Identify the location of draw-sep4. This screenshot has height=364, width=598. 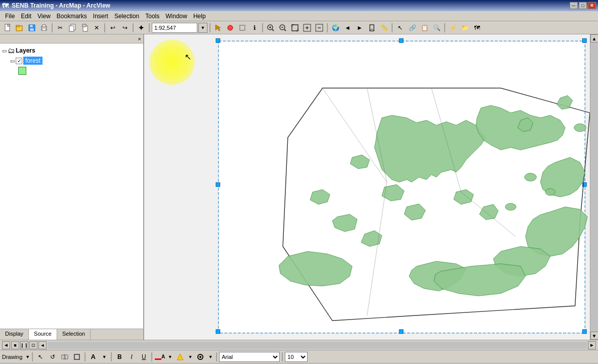
(152, 357).